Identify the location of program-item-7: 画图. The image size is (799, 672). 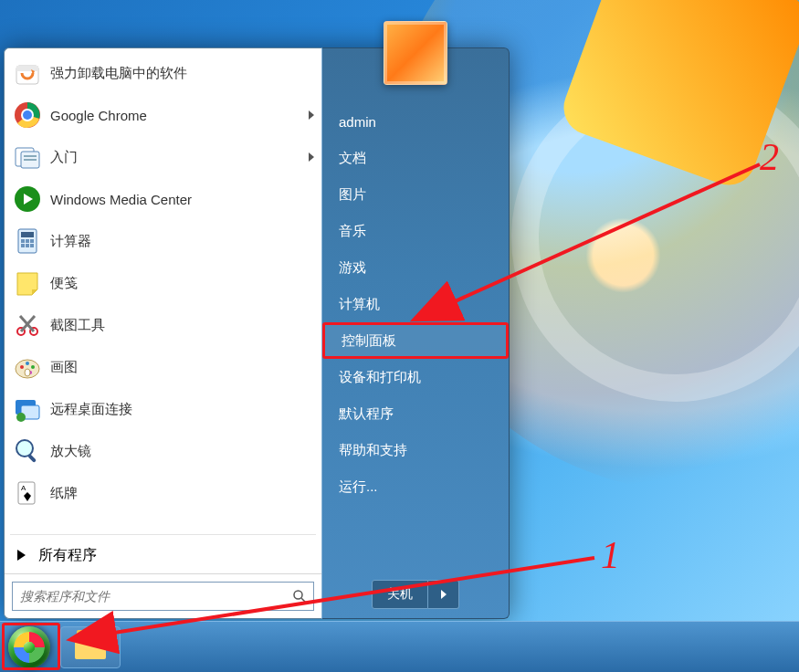
(163, 367).